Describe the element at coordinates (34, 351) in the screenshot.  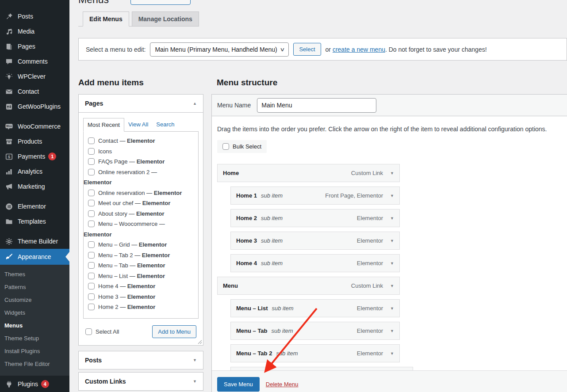
I see `submenu-item-install-plugins: Install Plugins` at that location.